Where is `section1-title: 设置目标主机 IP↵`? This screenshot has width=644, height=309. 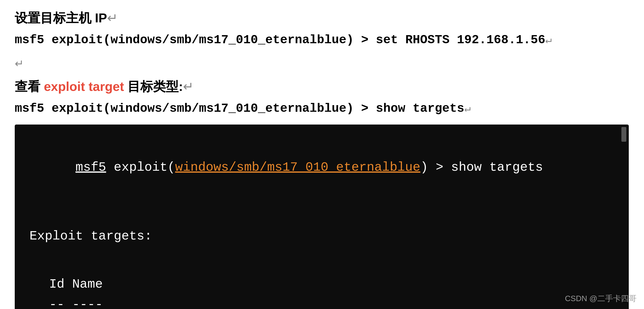 section1-title: 设置目标主机 IP↵ is located at coordinates (322, 18).